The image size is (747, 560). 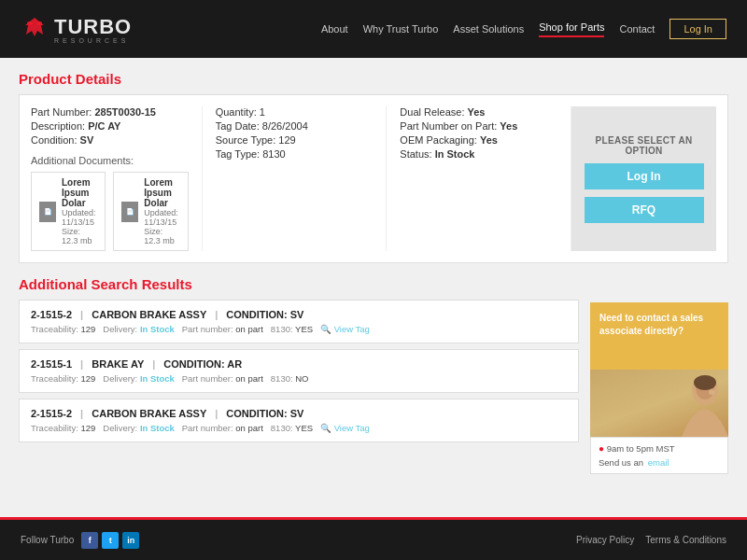 I want to click on part-on-part-label: Part Number on Part:, so click(x=448, y=126).